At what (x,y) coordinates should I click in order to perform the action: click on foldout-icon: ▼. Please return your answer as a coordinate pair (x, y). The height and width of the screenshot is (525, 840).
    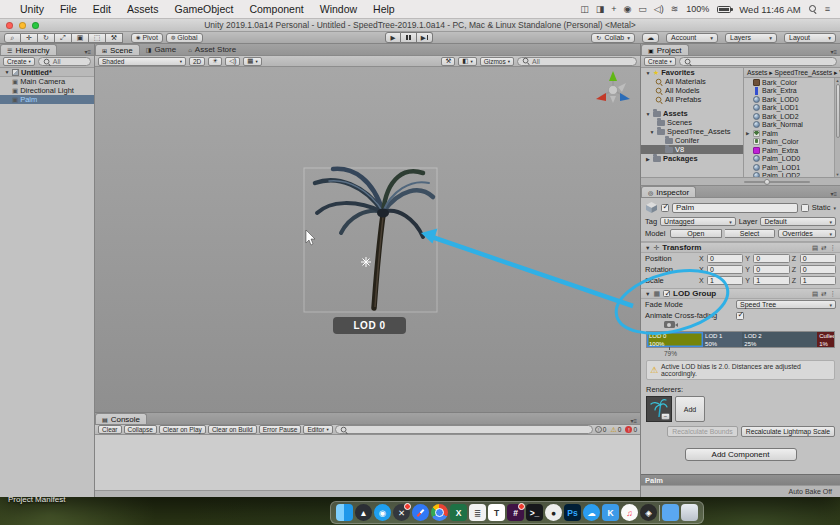
    Looking at the image, I should click on (7, 72).